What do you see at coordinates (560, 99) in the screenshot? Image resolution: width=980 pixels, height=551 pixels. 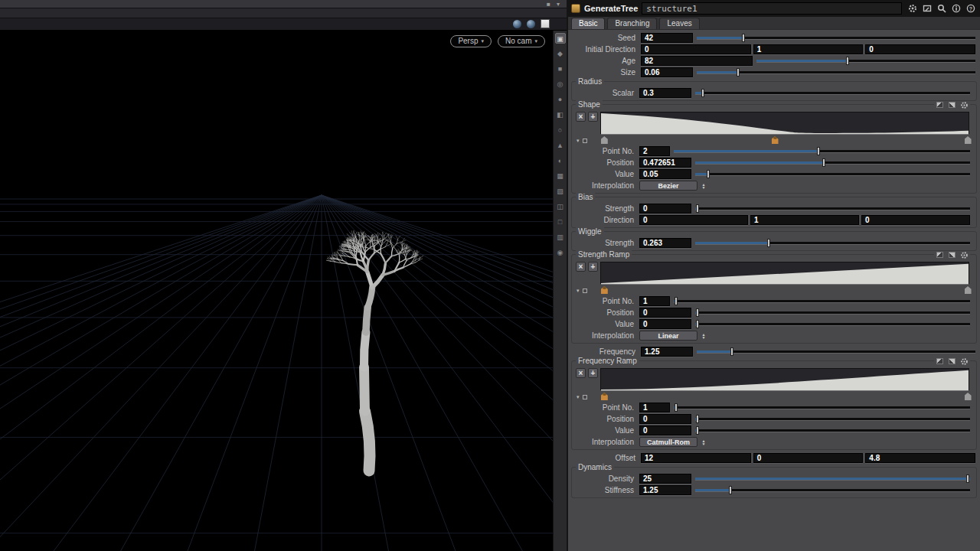 I see `snap-icon: ●` at bounding box center [560, 99].